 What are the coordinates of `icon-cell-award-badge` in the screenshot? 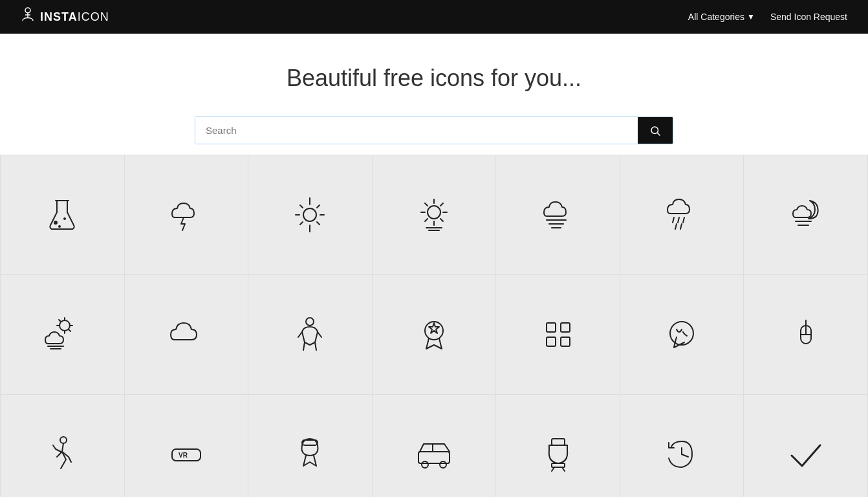 It's located at (435, 335).